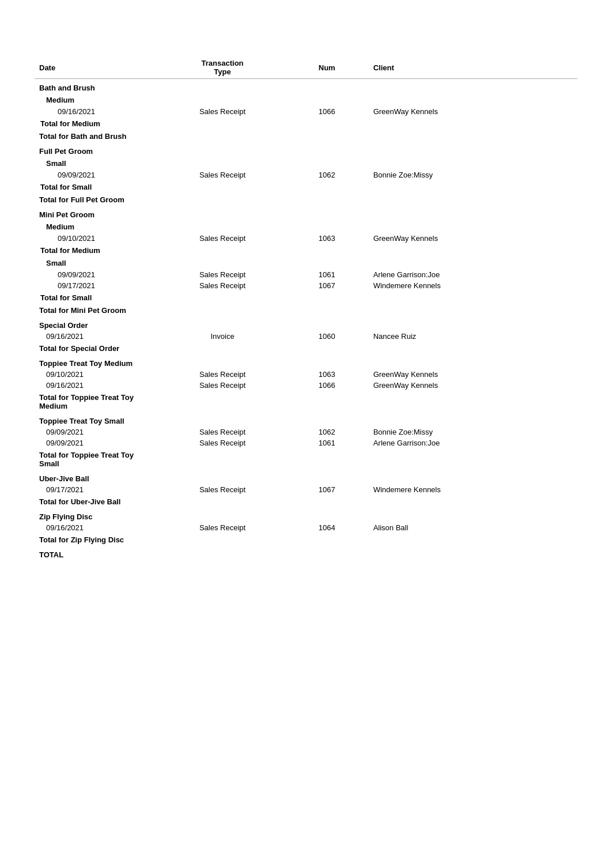  I want to click on table-row: Total for Uber-Jive Ball, so click(306, 501).